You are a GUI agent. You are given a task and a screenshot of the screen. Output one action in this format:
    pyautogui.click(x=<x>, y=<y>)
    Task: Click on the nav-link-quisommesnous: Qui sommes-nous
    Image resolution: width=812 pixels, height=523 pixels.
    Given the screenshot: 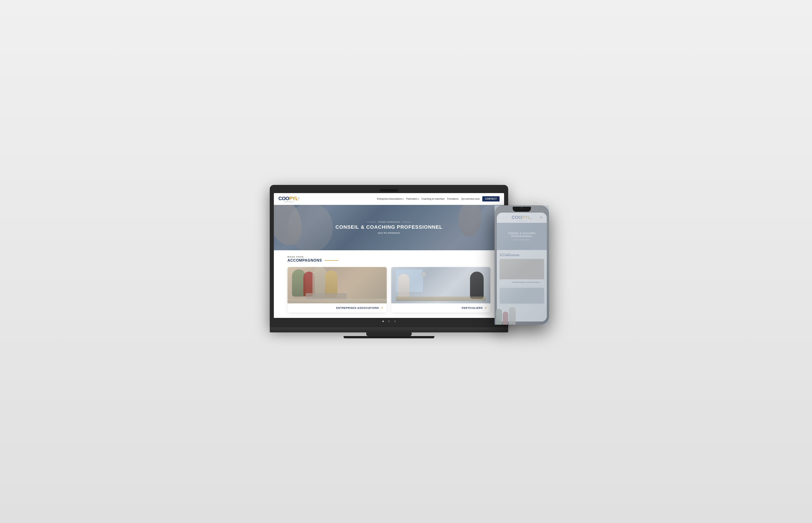 What is the action you would take?
    pyautogui.click(x=470, y=199)
    